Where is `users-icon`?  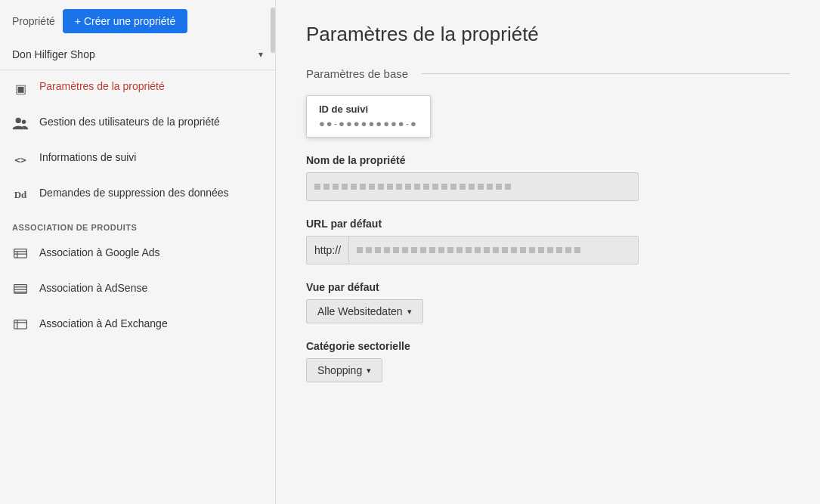 users-icon is located at coordinates (20, 124).